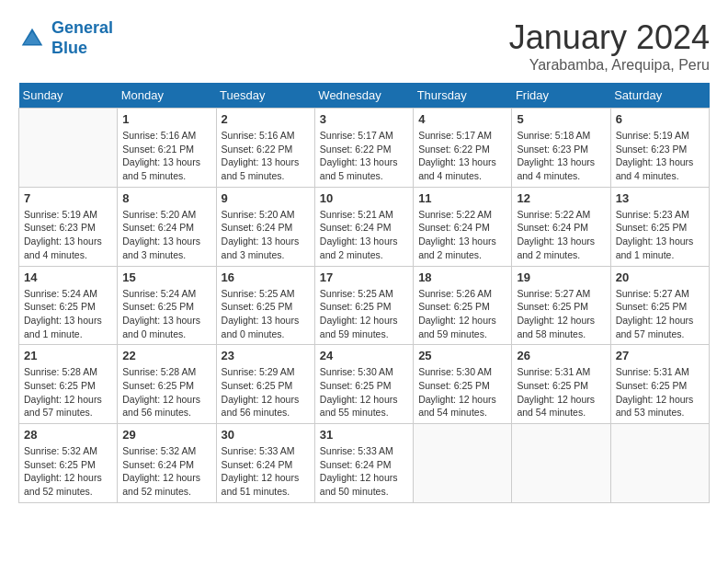 The image size is (728, 563). Describe the element at coordinates (265, 385) in the screenshot. I see `calendar-cell: 23Sunrise: 5:29 AM Sunset: 6:25 PM Dayli…` at that location.